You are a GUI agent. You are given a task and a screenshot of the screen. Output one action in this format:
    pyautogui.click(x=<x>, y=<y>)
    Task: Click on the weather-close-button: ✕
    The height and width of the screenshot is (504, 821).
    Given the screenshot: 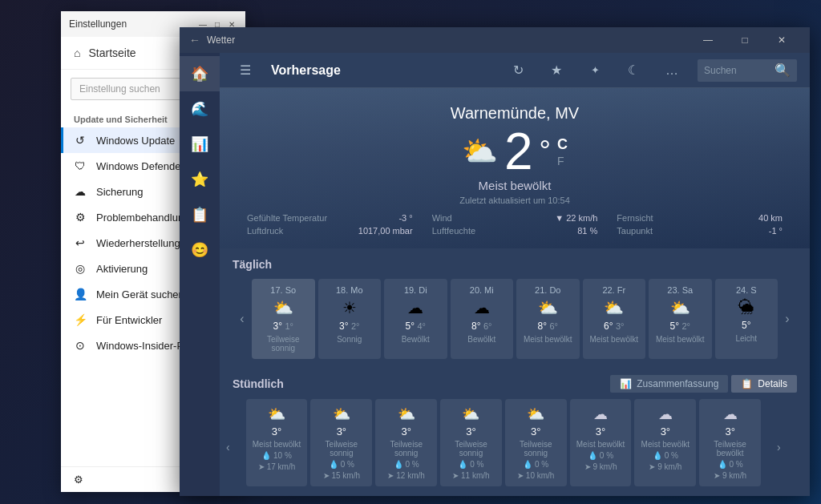 What is the action you would take?
    pyautogui.click(x=782, y=40)
    